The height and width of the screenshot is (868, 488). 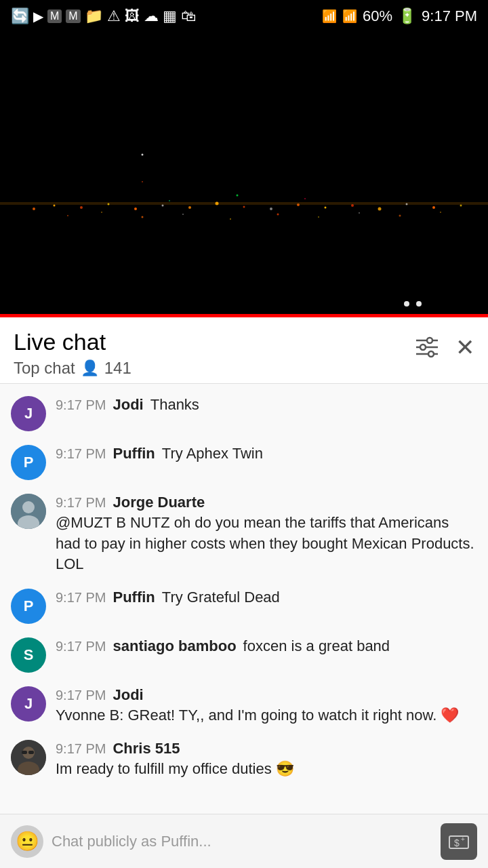 I want to click on message-text: Try Grateful Dead, so click(x=221, y=597).